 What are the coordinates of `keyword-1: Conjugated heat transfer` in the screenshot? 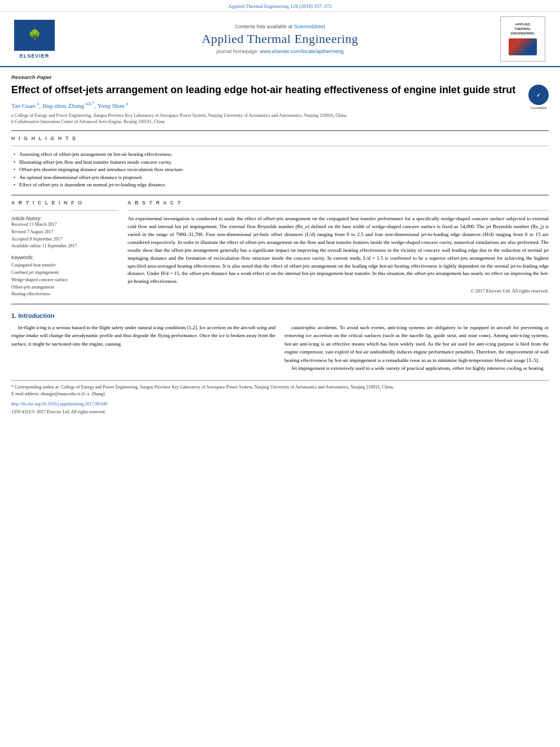 It's located at (65, 265).